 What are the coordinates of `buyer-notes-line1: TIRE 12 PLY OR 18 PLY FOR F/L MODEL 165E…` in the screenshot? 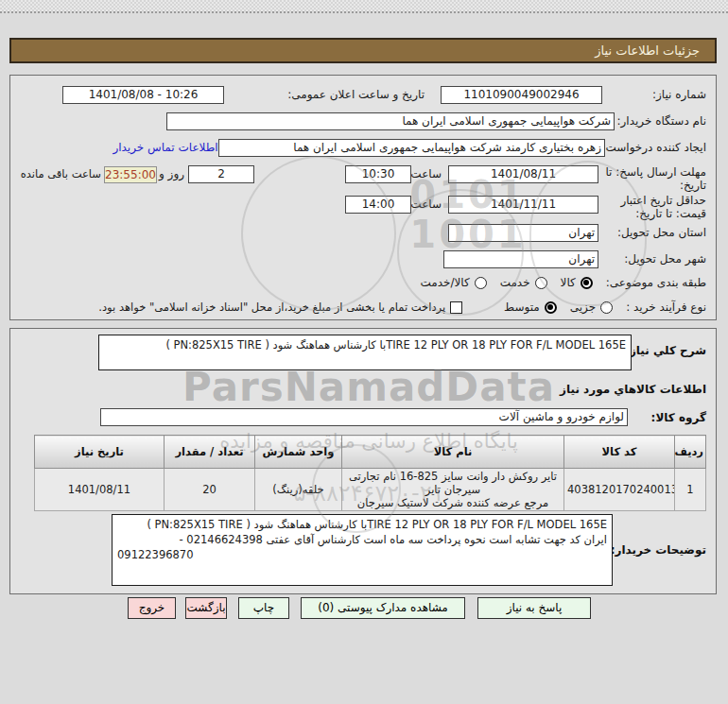 It's located at (362, 524).